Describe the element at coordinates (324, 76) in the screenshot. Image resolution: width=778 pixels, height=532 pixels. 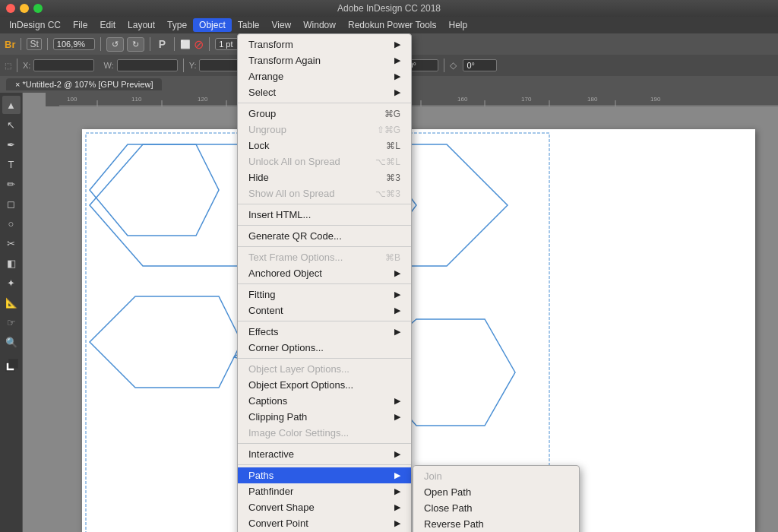
I see `menu-arrange: Arrange ▶` at that location.